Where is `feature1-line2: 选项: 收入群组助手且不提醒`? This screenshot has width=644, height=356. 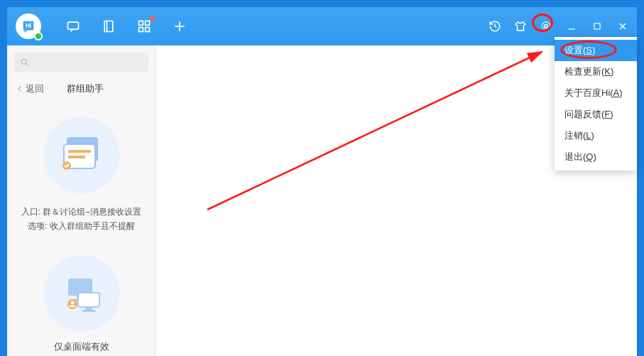
feature1-line2: 选项: 收入群组助手且不提醒 is located at coordinates (81, 226).